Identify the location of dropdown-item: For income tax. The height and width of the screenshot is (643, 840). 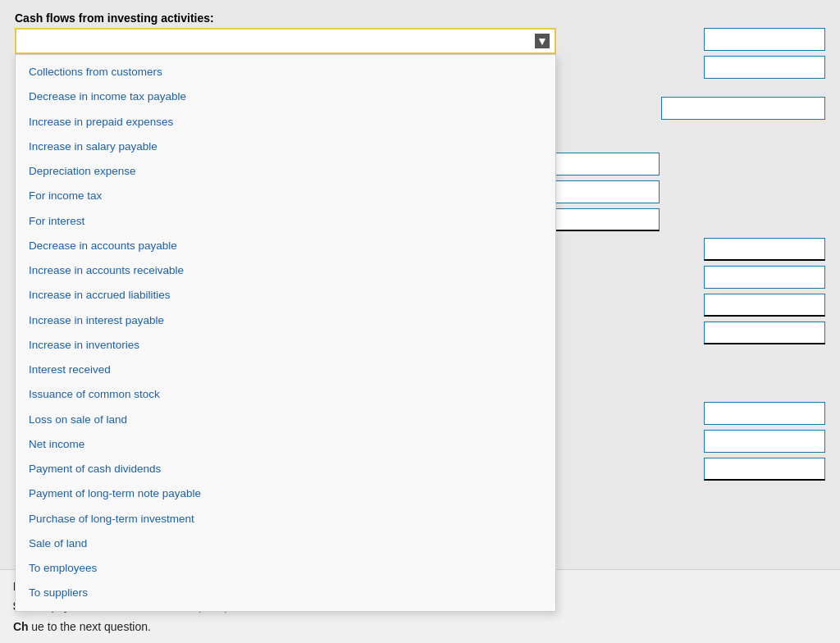
(285, 196).